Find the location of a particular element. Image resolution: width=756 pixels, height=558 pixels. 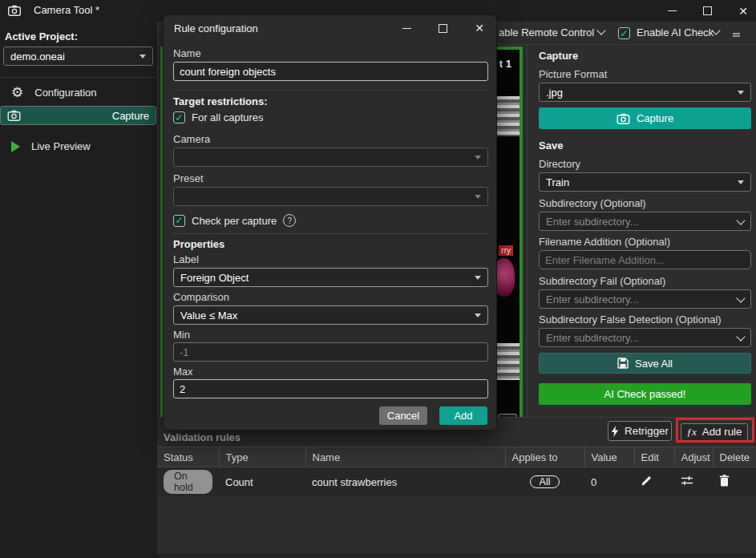

target-restrictions-header: Target restrictions: is located at coordinates (330, 101).